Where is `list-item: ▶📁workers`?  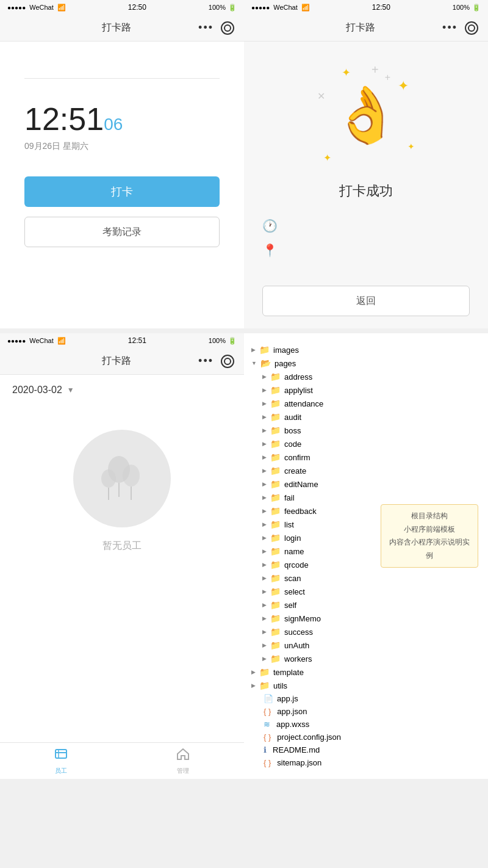
list-item: ▶📁workers is located at coordinates (366, 659).